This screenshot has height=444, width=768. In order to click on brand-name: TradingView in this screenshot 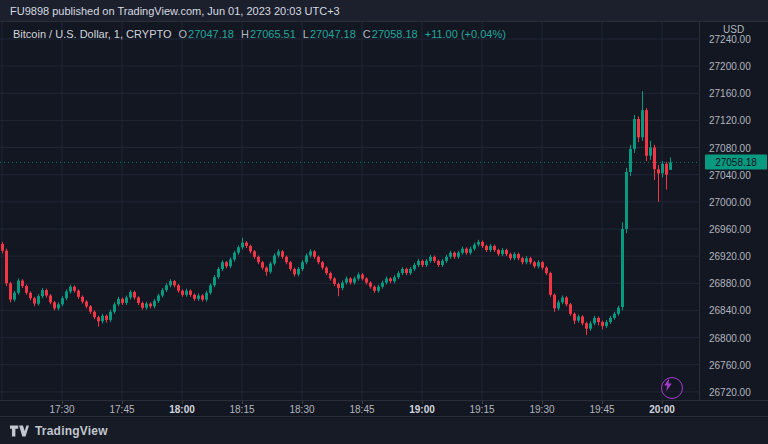, I will do `click(72, 431)`.